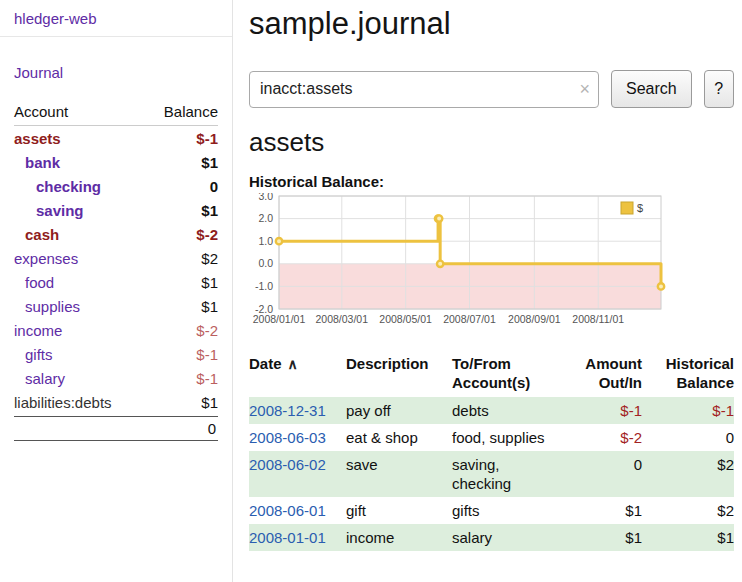 Image resolution: width=742 pixels, height=582 pixels. I want to click on register-header-row: Date∧ Description To/From Account(s) Amo…, so click(492, 373).